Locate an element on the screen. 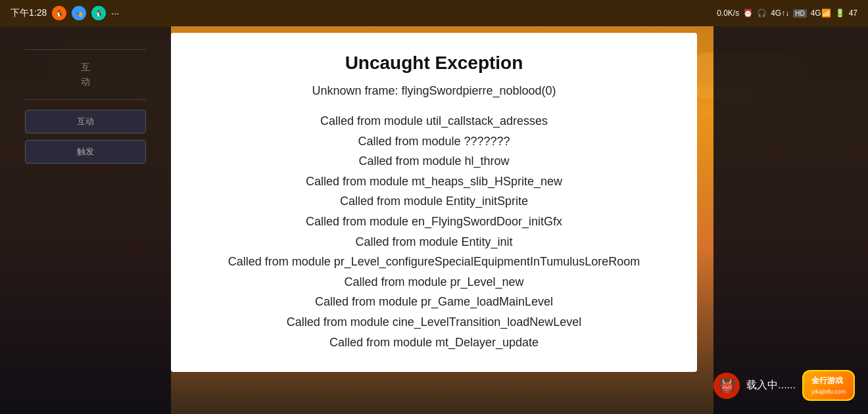  app-icon-2: 🎭 is located at coordinates (79, 13).